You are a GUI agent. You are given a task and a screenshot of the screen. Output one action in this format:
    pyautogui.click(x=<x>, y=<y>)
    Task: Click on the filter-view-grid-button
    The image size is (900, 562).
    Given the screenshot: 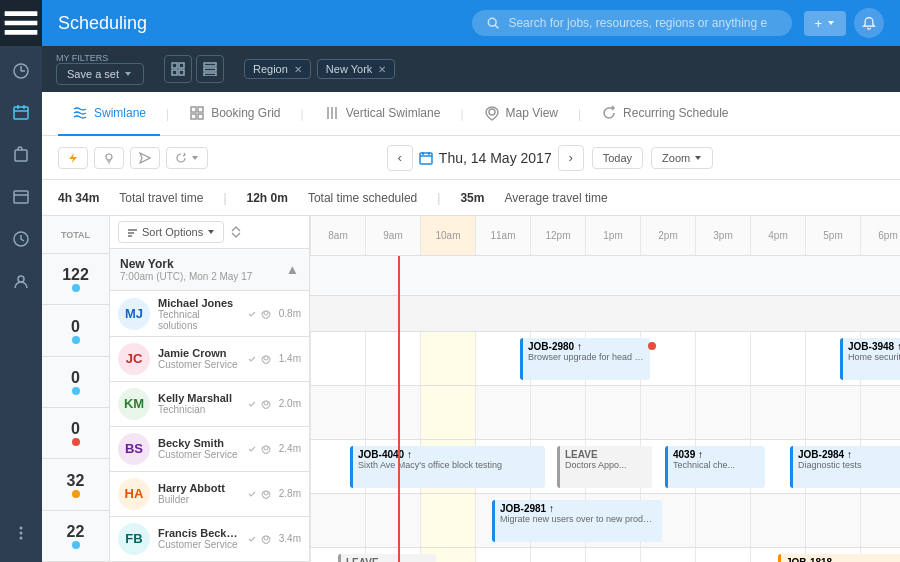 What is the action you would take?
    pyautogui.click(x=210, y=69)
    